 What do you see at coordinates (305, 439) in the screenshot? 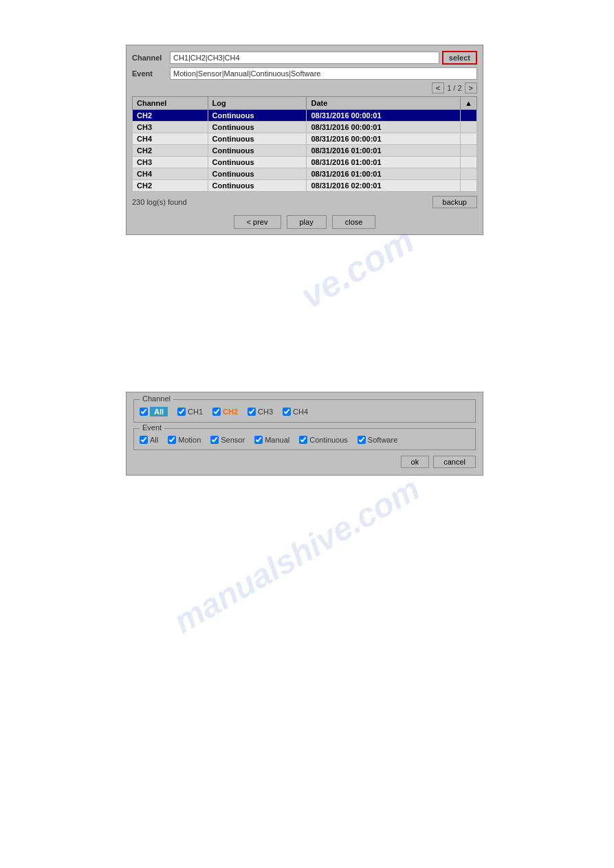
I see `event-group: Event All Motion Sensor Manual Continuou…` at bounding box center [305, 439].